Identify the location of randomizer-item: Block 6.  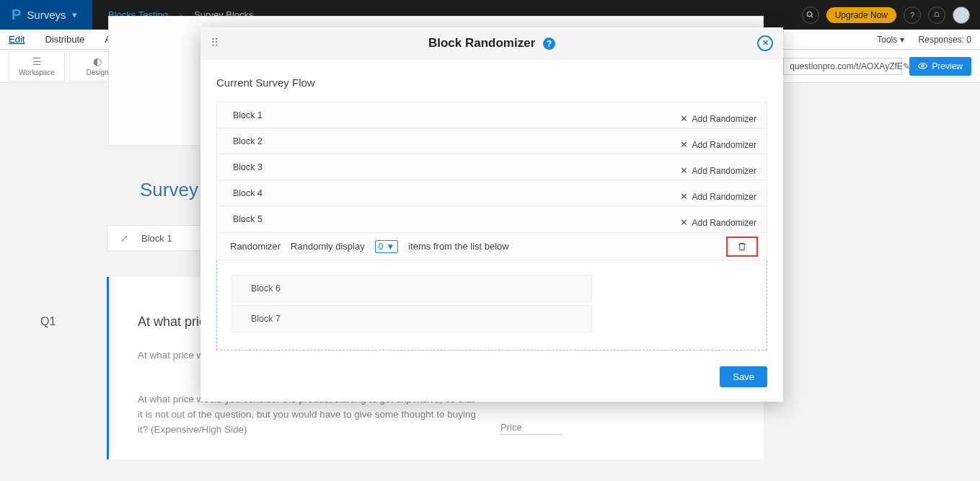
(412, 288).